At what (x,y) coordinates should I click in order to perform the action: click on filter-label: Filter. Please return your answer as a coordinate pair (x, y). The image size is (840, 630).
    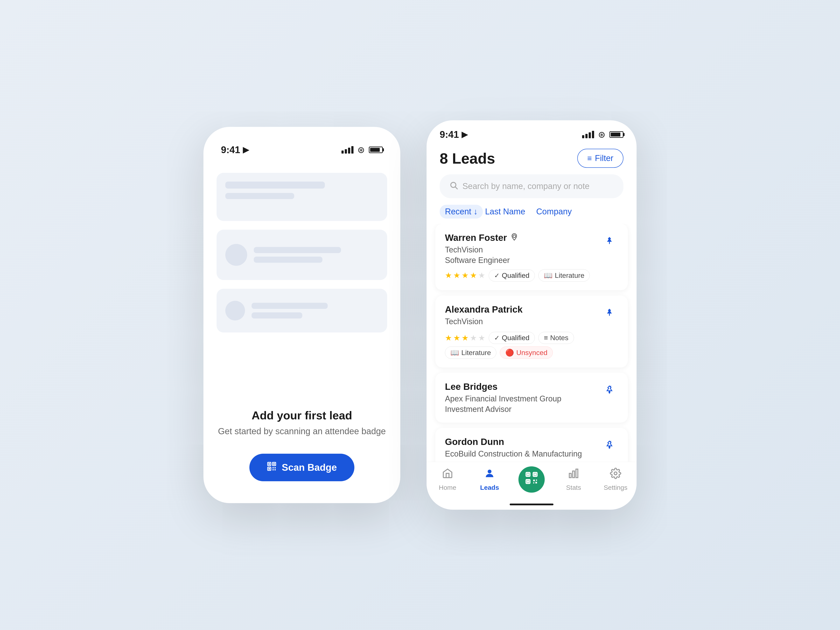
    Looking at the image, I should click on (604, 158).